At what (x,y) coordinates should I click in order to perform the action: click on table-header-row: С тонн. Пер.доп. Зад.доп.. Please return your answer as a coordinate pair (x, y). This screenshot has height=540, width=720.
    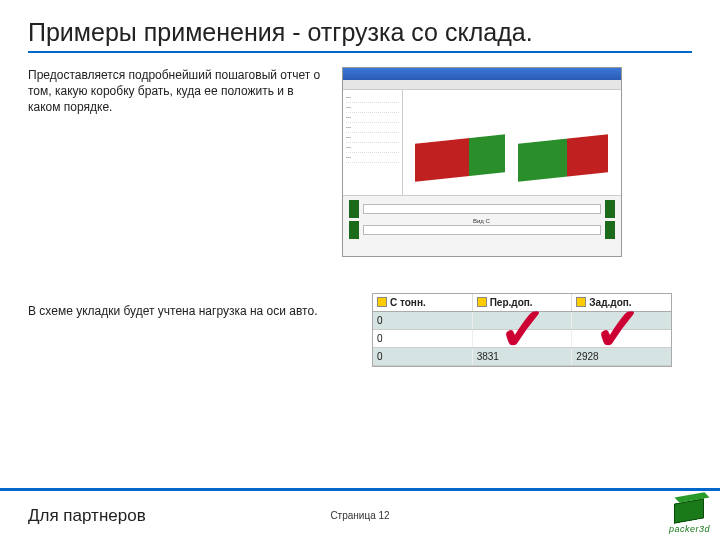
    Looking at the image, I should click on (522, 303).